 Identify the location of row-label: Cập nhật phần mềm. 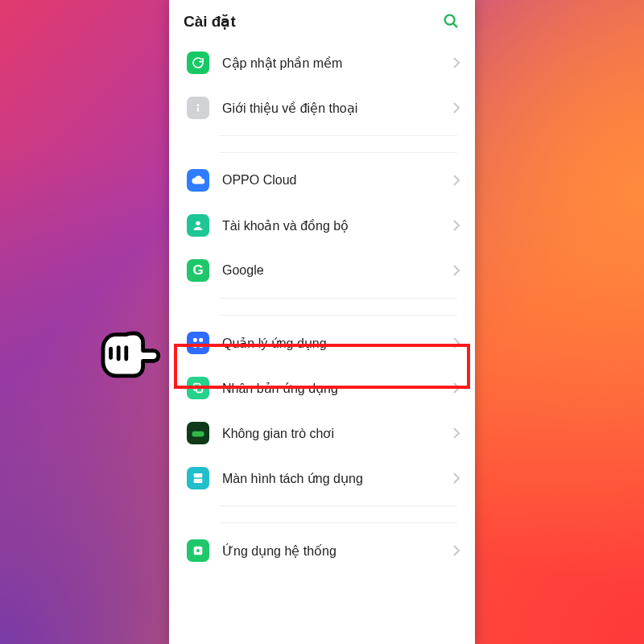
(331, 63).